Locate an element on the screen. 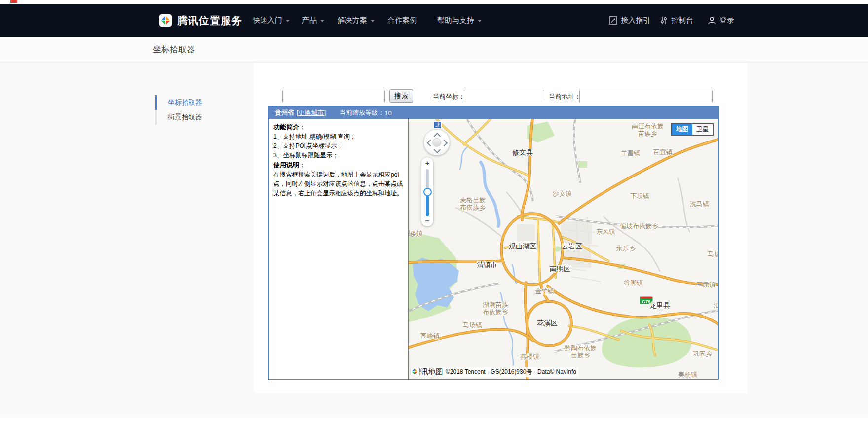  feature-line: 3、坐标鼠标跟随显示； is located at coordinates (339, 156).